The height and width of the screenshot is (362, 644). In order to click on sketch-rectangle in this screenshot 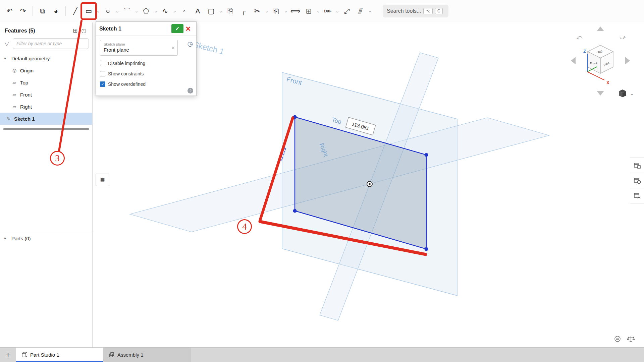, I will do `click(361, 183)`.